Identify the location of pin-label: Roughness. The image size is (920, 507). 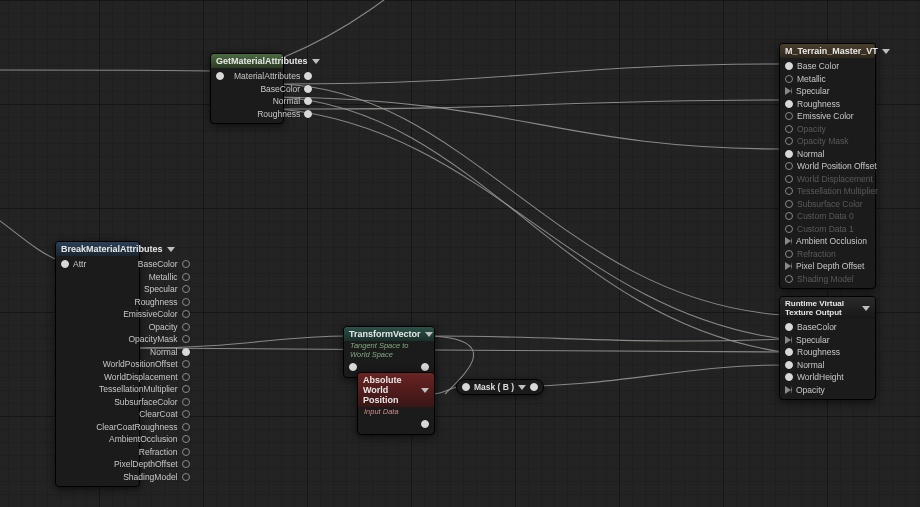
(818, 104).